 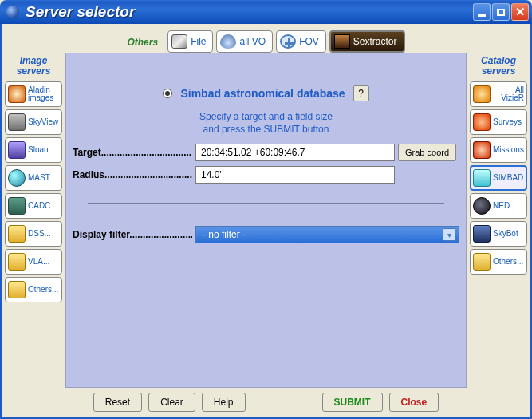 What do you see at coordinates (367, 42) in the screenshot?
I see `tab-sextractor: Sextractor` at bounding box center [367, 42].